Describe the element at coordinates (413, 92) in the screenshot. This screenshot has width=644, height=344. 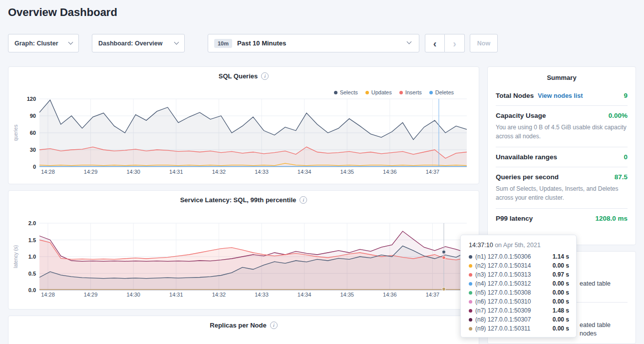
I see `legend-label: Inserts` at that location.